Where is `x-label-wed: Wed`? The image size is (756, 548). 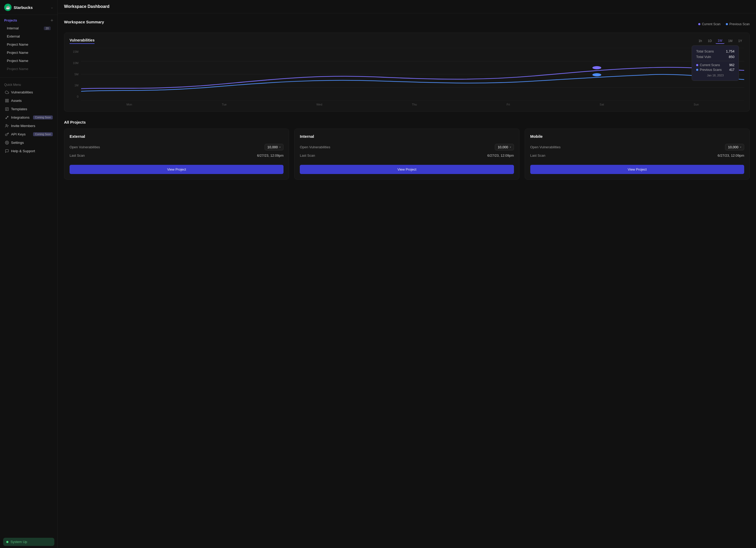
x-label-wed: Wed is located at coordinates (319, 105).